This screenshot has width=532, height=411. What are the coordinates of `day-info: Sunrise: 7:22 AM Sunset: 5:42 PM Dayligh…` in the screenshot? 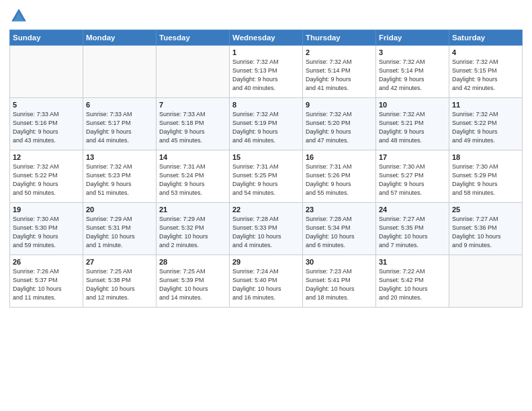 It's located at (412, 285).